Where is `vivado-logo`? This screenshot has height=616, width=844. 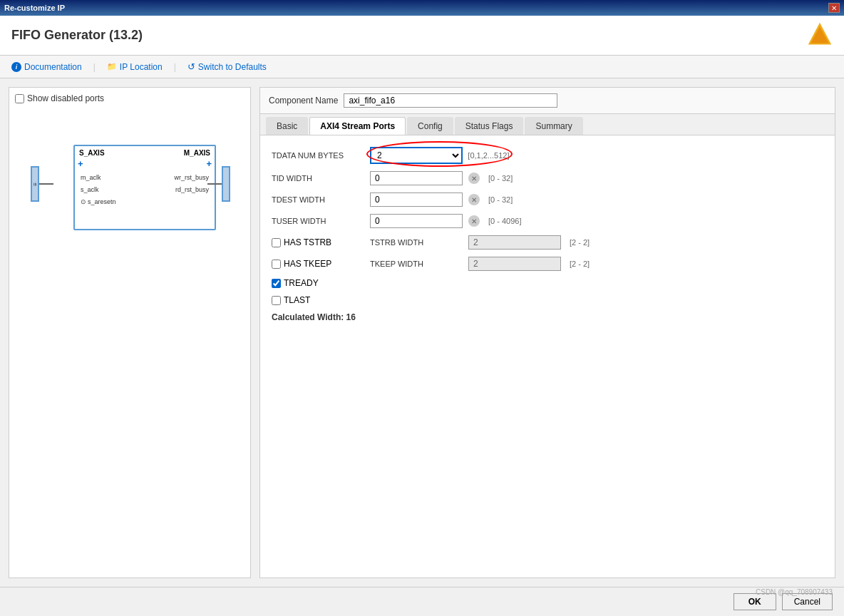 vivado-logo is located at coordinates (820, 36).